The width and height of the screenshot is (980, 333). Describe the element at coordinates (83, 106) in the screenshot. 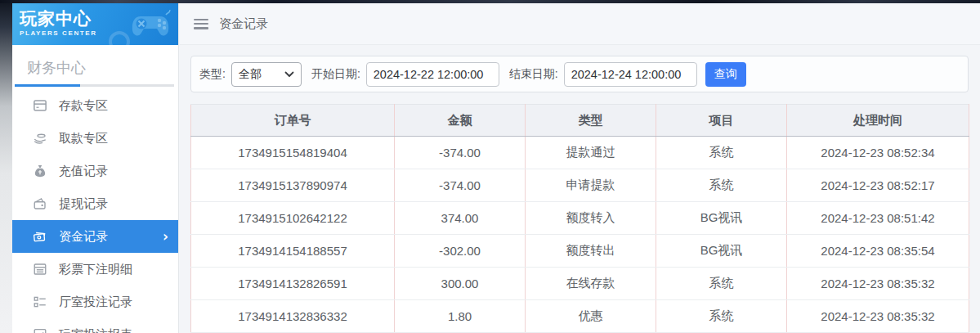

I see `sidebar-item-label: 存款专区` at that location.